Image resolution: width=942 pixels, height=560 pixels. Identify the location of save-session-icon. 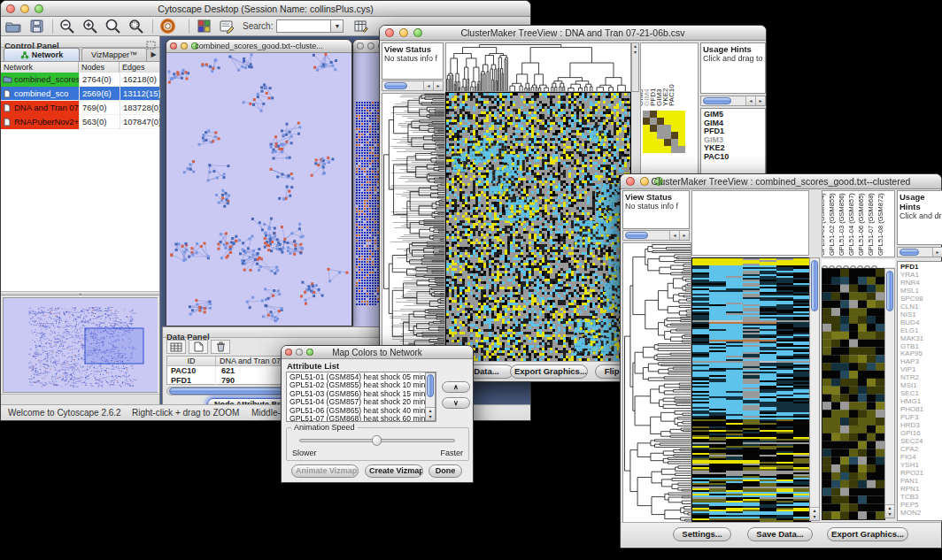
(36, 27).